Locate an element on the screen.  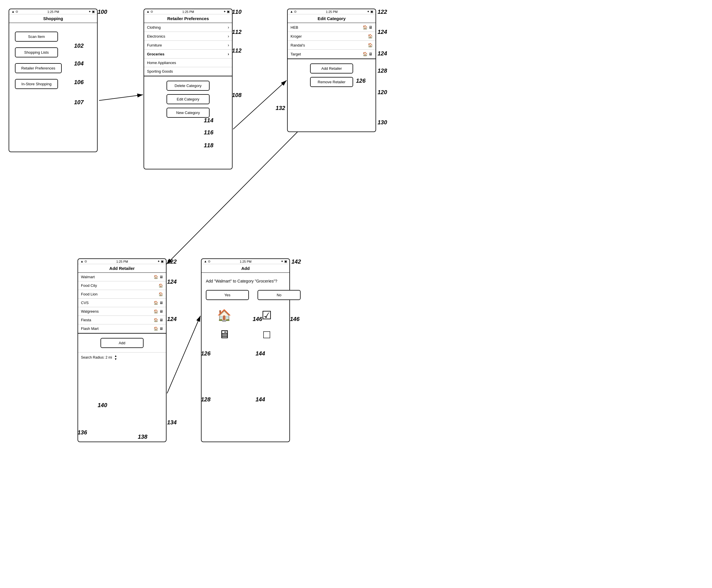
walmart-icons: 🏠 🖥 is located at coordinates (158, 277).